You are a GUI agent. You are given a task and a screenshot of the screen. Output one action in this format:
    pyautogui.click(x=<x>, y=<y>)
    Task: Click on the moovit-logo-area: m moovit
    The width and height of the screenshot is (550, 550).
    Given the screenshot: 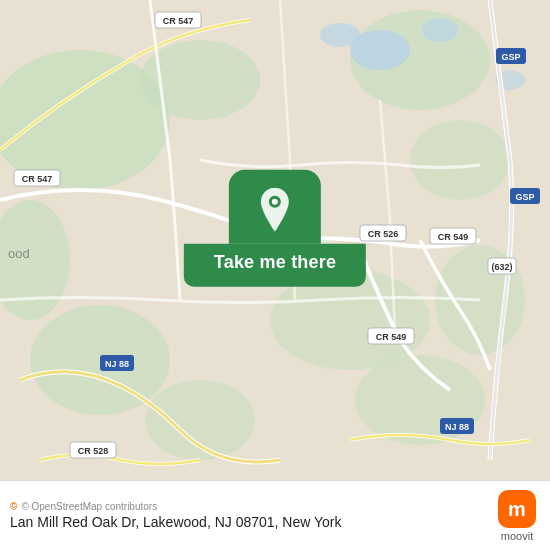 What is the action you would take?
    pyautogui.click(x=517, y=516)
    